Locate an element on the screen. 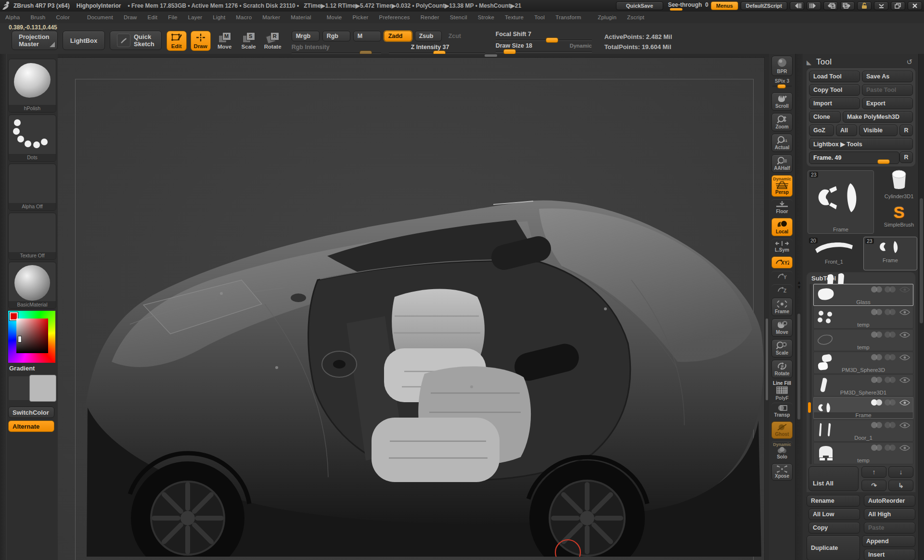 This screenshot has height=560, width=924. alpha-selector: Alpha Off is located at coordinates (32, 187).